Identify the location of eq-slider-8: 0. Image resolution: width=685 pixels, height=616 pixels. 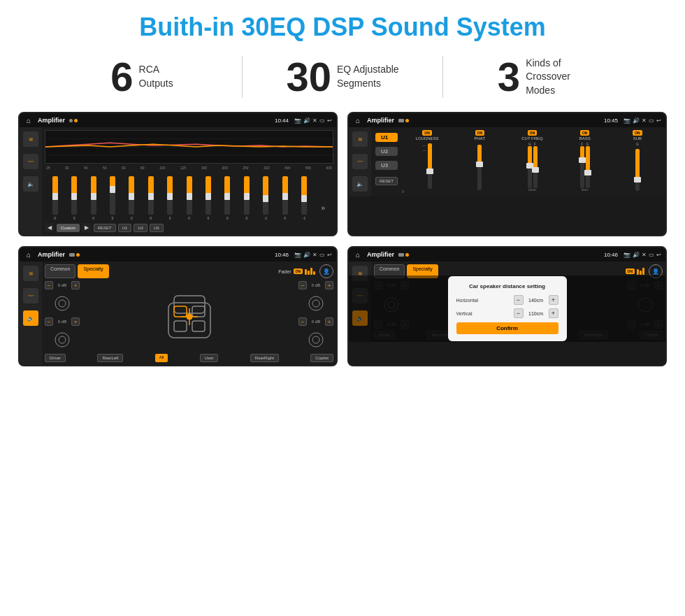
(208, 199).